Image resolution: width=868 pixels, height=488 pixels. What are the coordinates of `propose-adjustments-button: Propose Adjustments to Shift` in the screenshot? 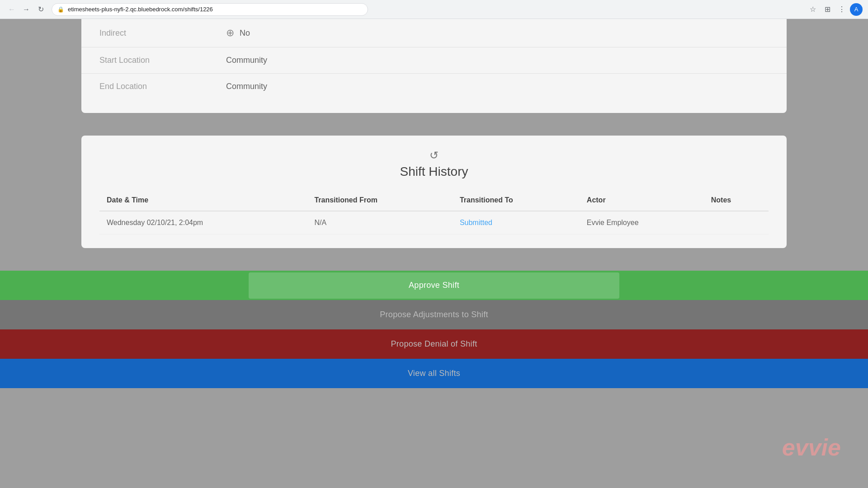 It's located at (434, 314).